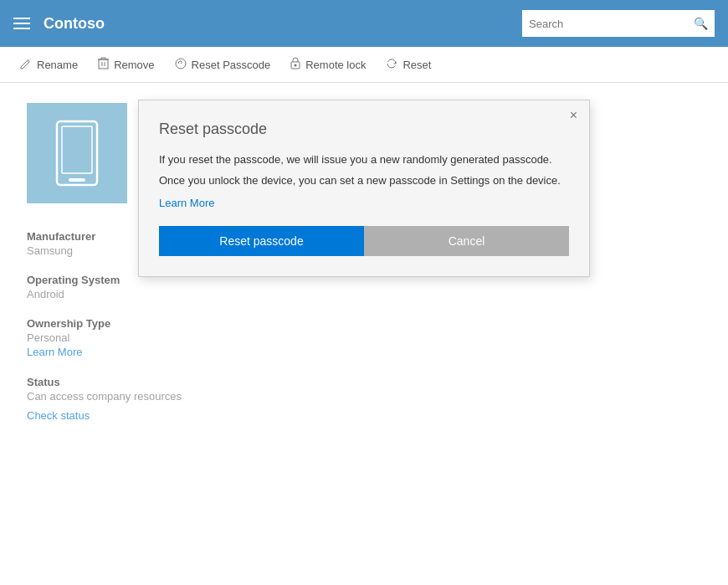 Image resolution: width=728 pixels, height=585 pixels. What do you see at coordinates (104, 64) in the screenshot?
I see `remove-icon` at bounding box center [104, 64].